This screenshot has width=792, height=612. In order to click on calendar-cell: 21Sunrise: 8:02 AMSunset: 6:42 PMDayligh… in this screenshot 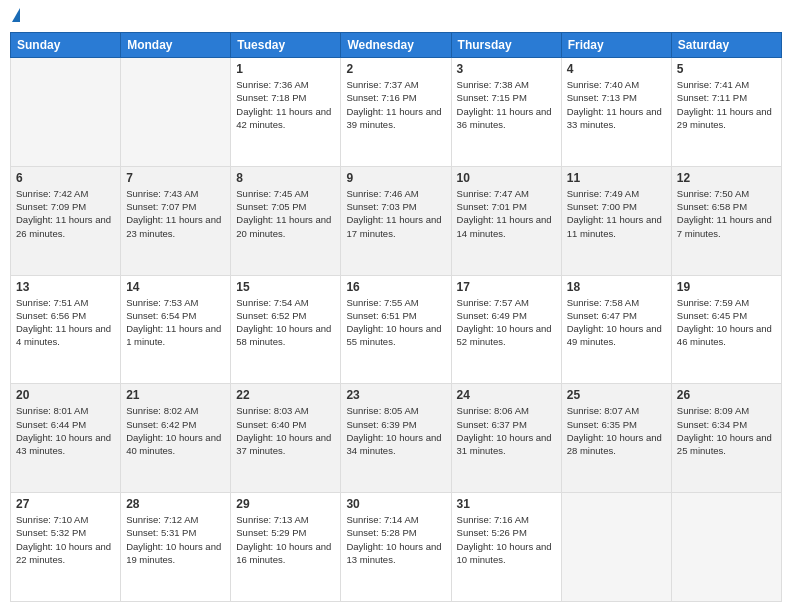, I will do `click(176, 438)`.